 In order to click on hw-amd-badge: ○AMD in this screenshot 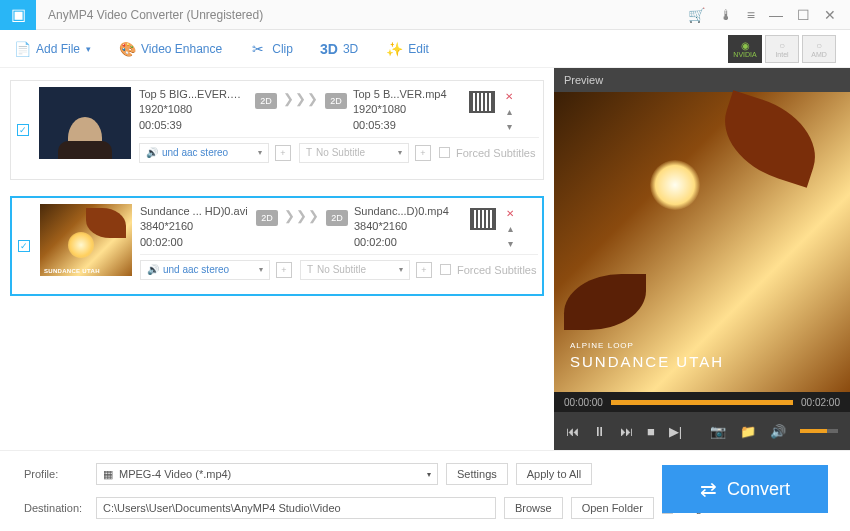, I will do `click(819, 49)`.